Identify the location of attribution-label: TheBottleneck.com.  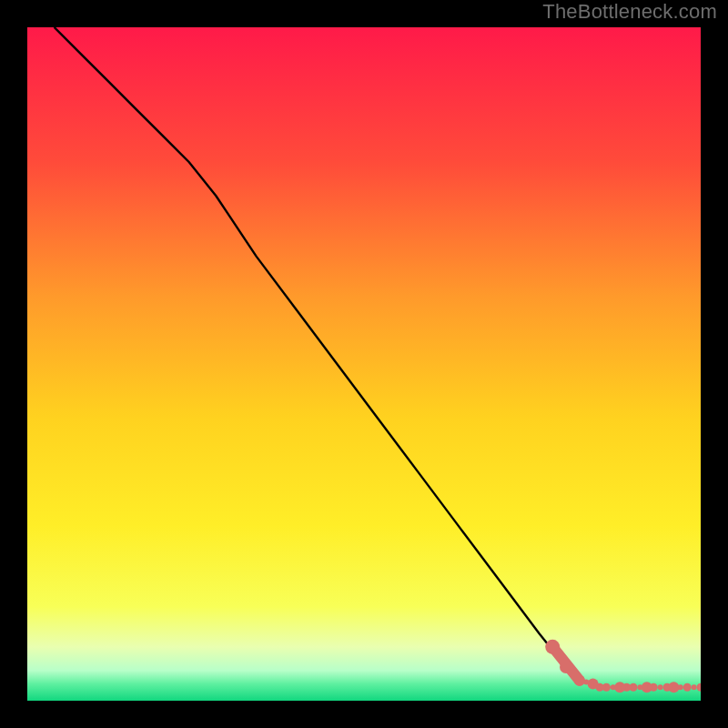
(630, 12).